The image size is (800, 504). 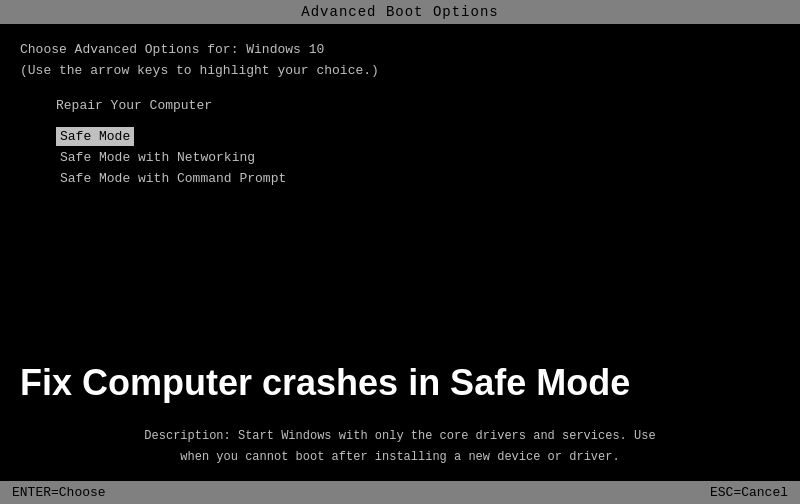 I want to click on description-line1: Description: Start Windows with only the…, so click(x=400, y=436).